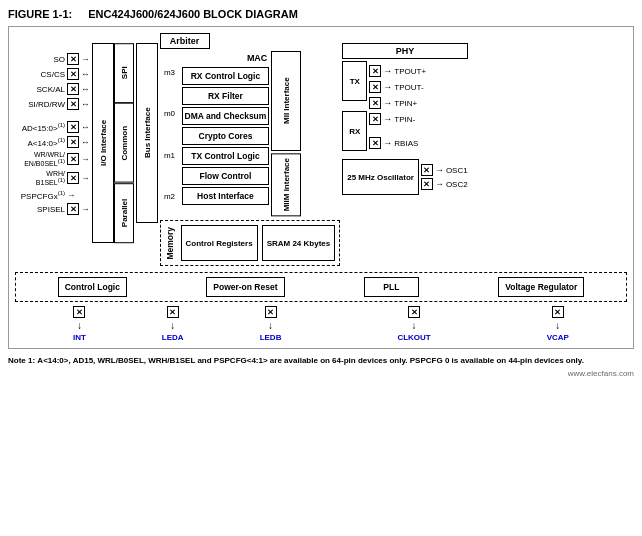  What do you see at coordinates (299, 244) in the screenshot?
I see `sram-label: SRAM 24 Kbytes` at bounding box center [299, 244].